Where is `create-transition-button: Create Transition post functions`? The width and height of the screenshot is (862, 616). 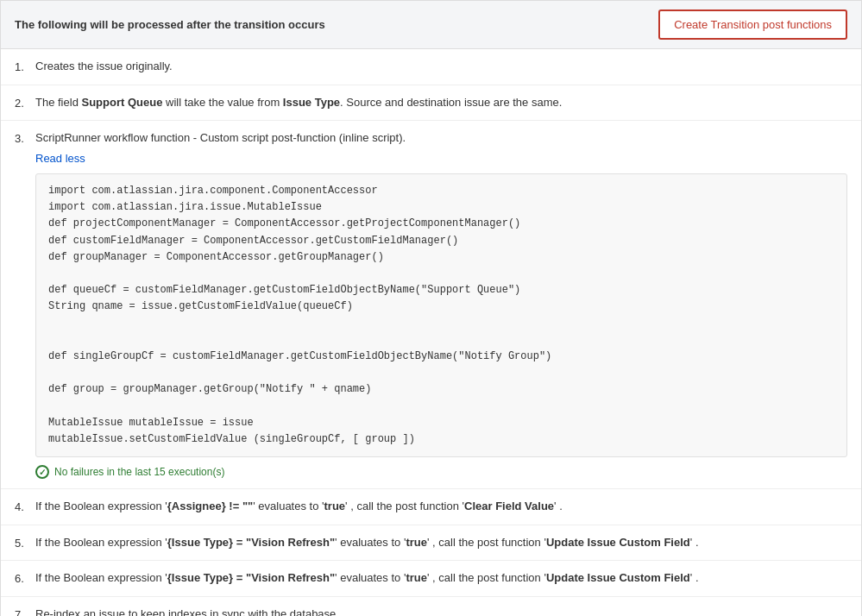 create-transition-button: Create Transition post functions is located at coordinates (752, 24).